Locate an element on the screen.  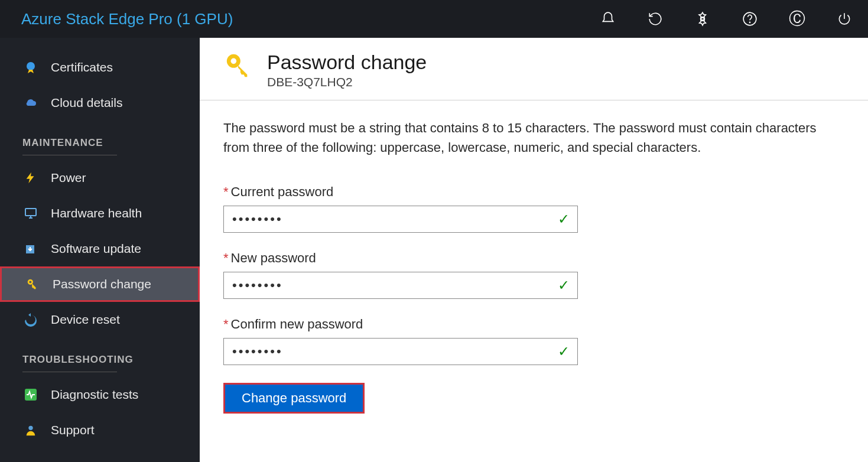
reset-icon is located at coordinates (31, 320).